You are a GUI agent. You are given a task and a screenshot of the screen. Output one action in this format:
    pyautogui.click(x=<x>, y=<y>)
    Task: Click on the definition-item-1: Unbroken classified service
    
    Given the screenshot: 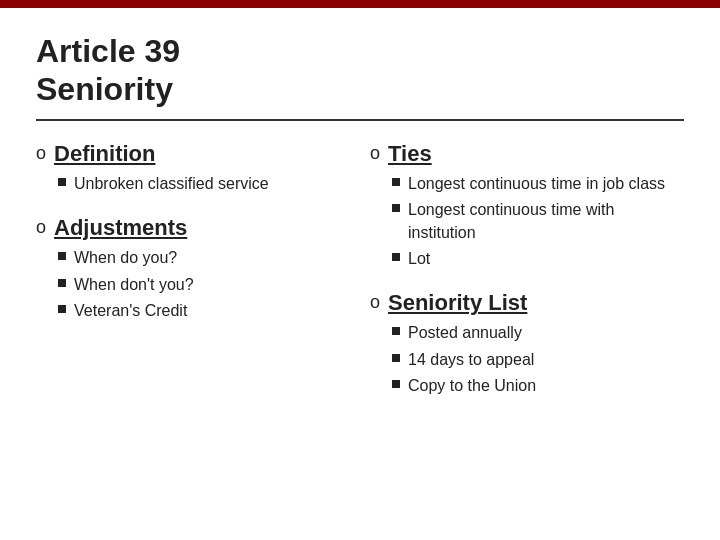 What is the action you would take?
    pyautogui.click(x=172, y=184)
    